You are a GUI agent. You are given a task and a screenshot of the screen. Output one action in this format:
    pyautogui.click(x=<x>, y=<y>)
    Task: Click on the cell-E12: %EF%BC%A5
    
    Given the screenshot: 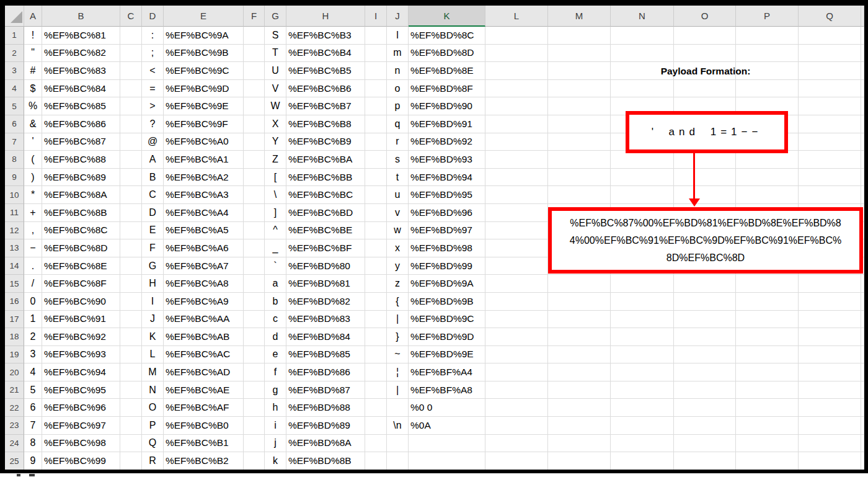 What is the action you would take?
    pyautogui.click(x=203, y=231)
    